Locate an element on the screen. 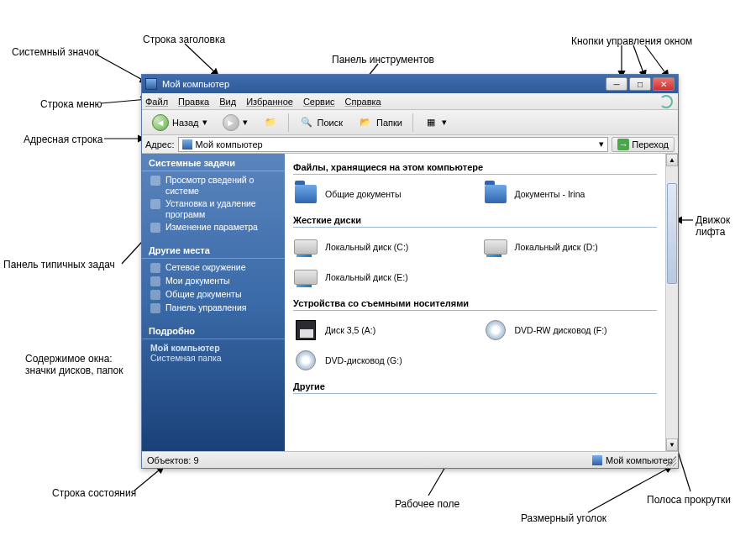 The width and height of the screenshot is (756, 546). drive-item: Локальный диск (D:) is located at coordinates (570, 247).